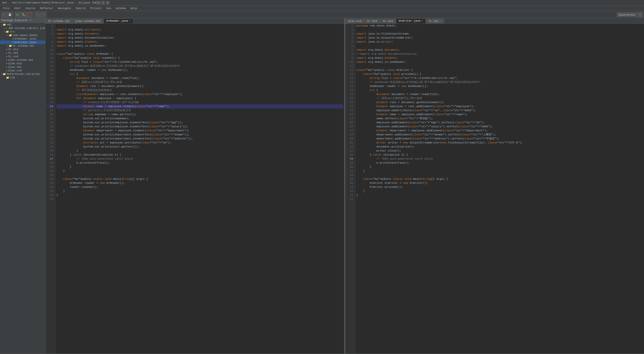 The height and width of the screenshot is (354, 644). Describe the element at coordinates (65, 8) in the screenshot. I see `menu-item-navigate: Navigate` at that location.